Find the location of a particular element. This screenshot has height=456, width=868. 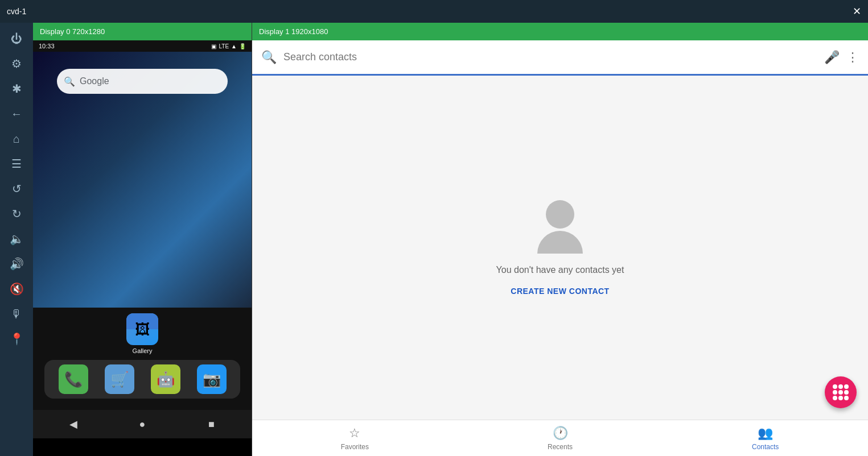

voice-search-icon: 🎤 is located at coordinates (832, 57).